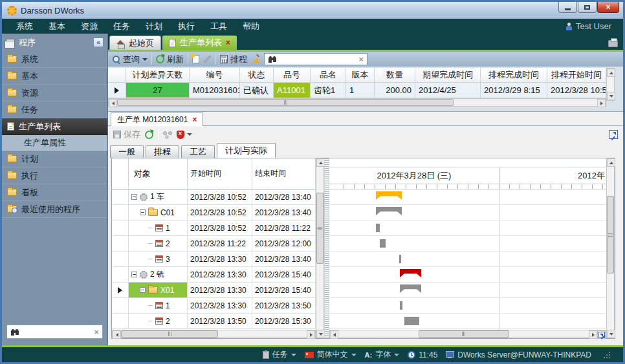 This screenshot has width=625, height=364. What do you see at coordinates (214, 306) in the screenshot?
I see `tree-row-7: 12012/3/28 13:302012/3/28 13:50` at bounding box center [214, 306].